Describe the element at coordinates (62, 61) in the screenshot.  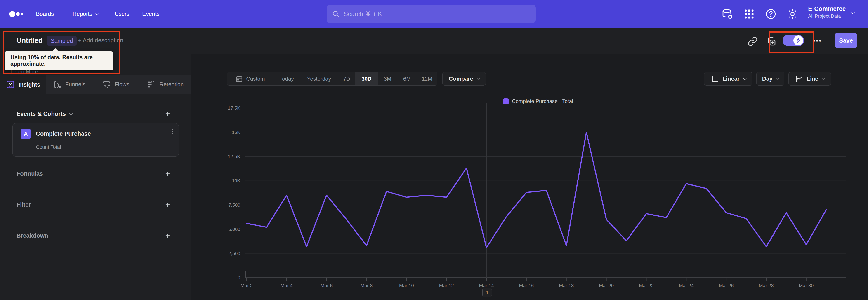
I see `tooltip-message: Using 10% of data. Results are approxima…` at that location.